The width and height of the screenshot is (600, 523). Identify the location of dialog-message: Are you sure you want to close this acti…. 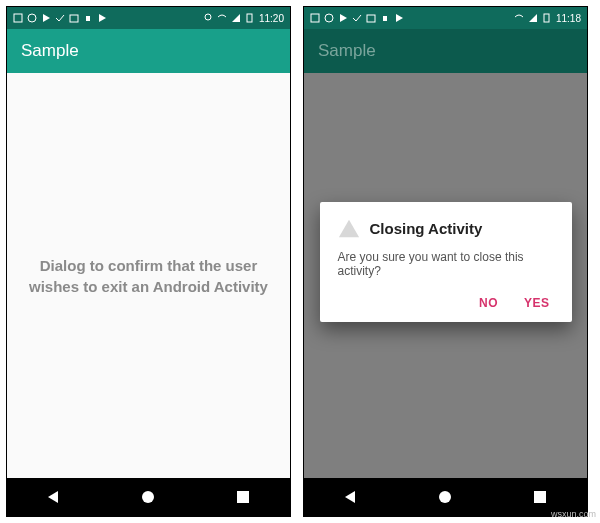
(446, 264).